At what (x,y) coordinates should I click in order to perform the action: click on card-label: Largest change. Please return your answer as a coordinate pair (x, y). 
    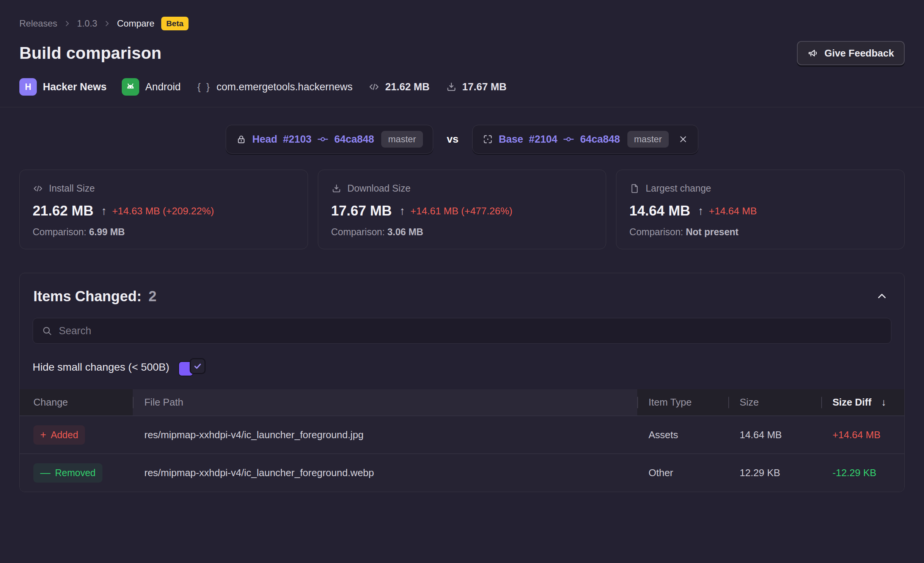
    Looking at the image, I should click on (678, 188).